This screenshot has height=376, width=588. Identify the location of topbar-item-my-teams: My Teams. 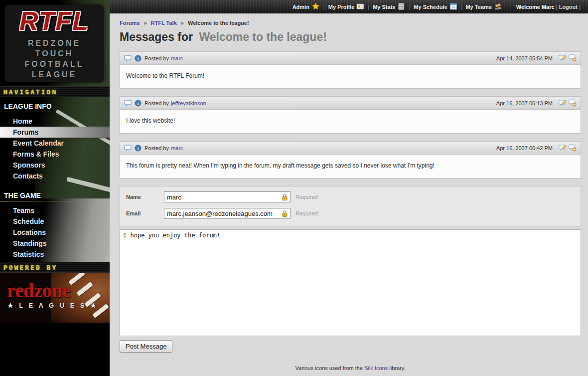
(483, 7).